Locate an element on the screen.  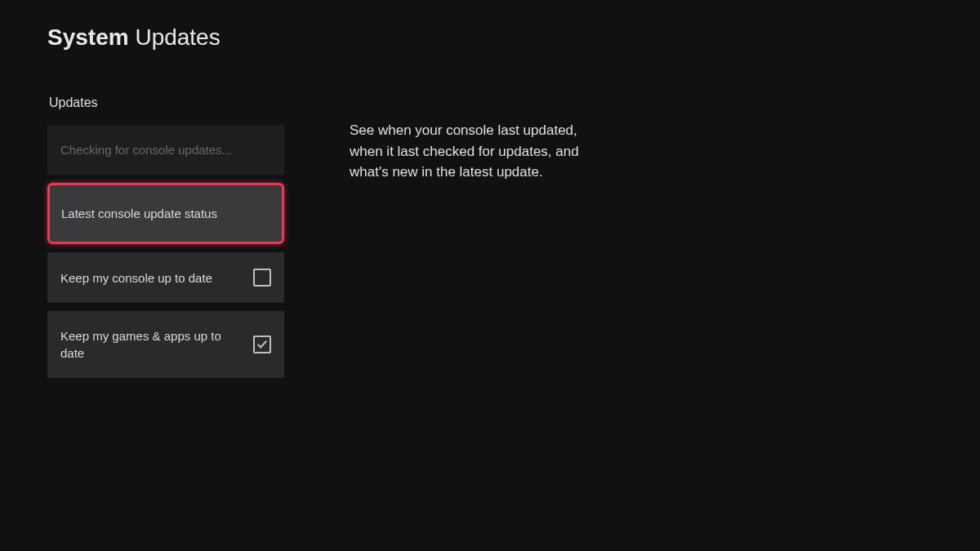
checkbox-unchecked-icon is located at coordinates (262, 278).